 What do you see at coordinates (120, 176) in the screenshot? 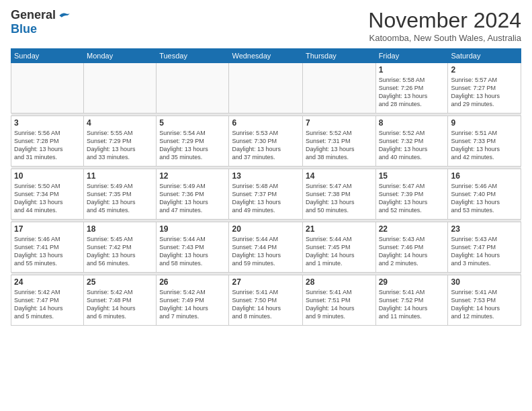
I see `day-number: 11` at bounding box center [120, 176].